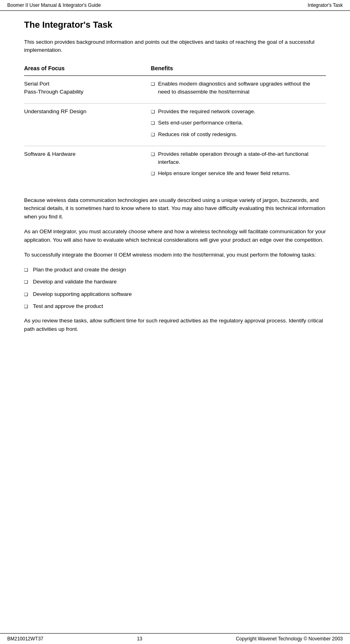 The height and width of the screenshot is (644, 350). Describe the element at coordinates (54, 5) in the screenshot. I see `header-left: Boomer II User Manual & Integrator's Gui…` at that location.